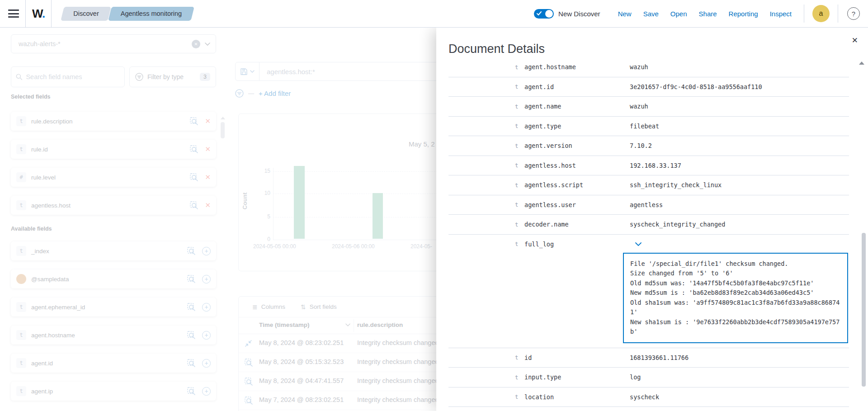 This screenshot has height=411, width=868. What do you see at coordinates (251, 93) in the screenshot?
I see `dash-icon: —` at bounding box center [251, 93].